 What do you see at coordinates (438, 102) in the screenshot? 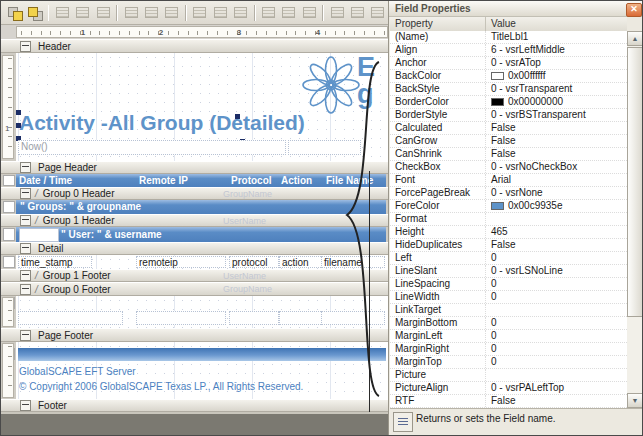
I see `property-name: BorderColor` at bounding box center [438, 102].